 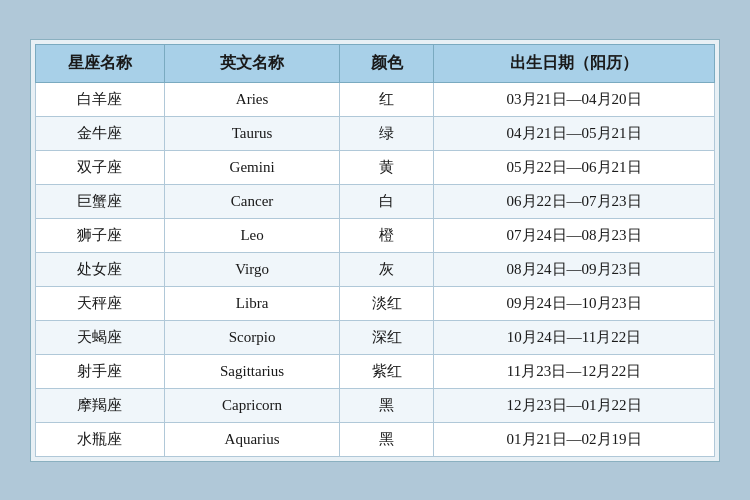 What do you see at coordinates (376, 133) in the screenshot?
I see `table-row: 金牛座Taurus绿04月21日—05月21日` at bounding box center [376, 133].